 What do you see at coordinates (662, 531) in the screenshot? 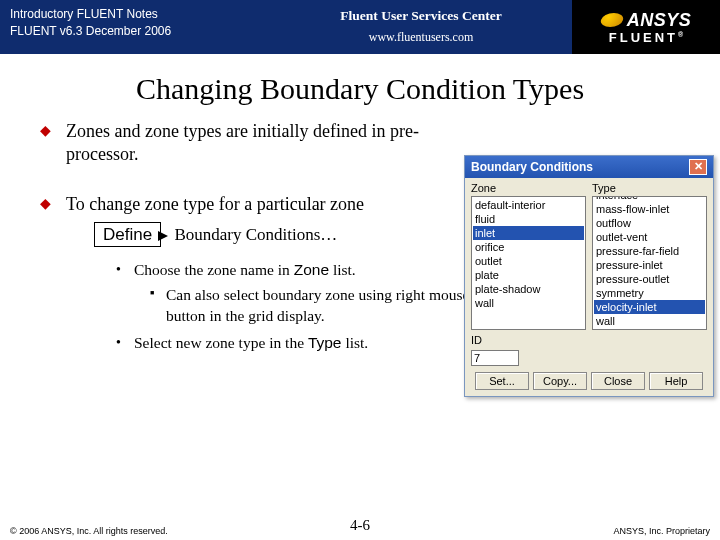
I see `footer-right: ANSYS, Inc. Proprietary` at bounding box center [662, 531].